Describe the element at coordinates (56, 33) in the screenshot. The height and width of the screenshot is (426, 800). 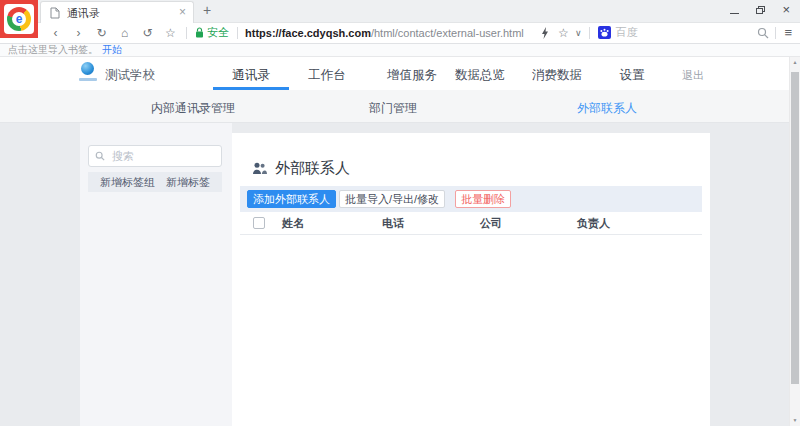
I see `back-icon: ‹` at that location.